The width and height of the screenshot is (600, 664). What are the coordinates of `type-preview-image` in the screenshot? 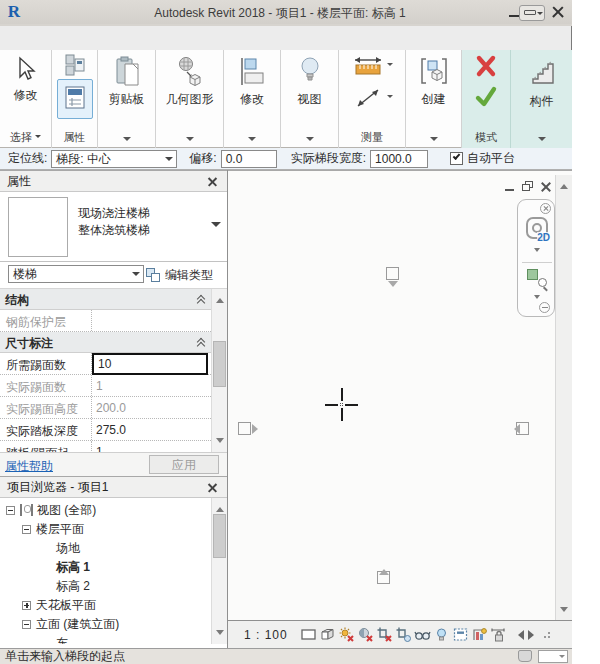 It's located at (38, 227).